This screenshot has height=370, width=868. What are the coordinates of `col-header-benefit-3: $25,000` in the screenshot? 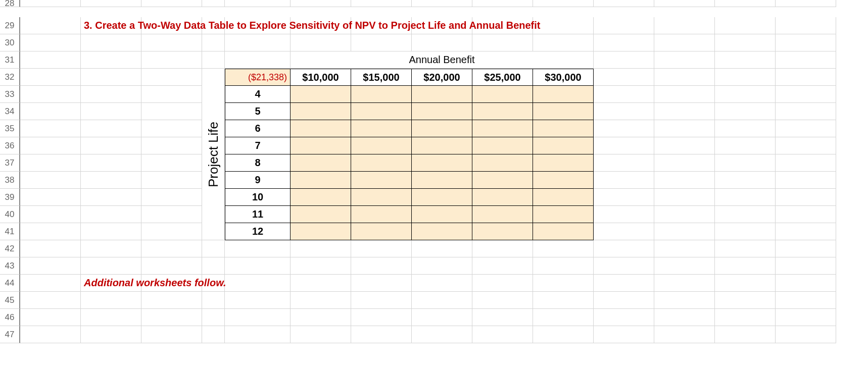 It's located at (503, 77).